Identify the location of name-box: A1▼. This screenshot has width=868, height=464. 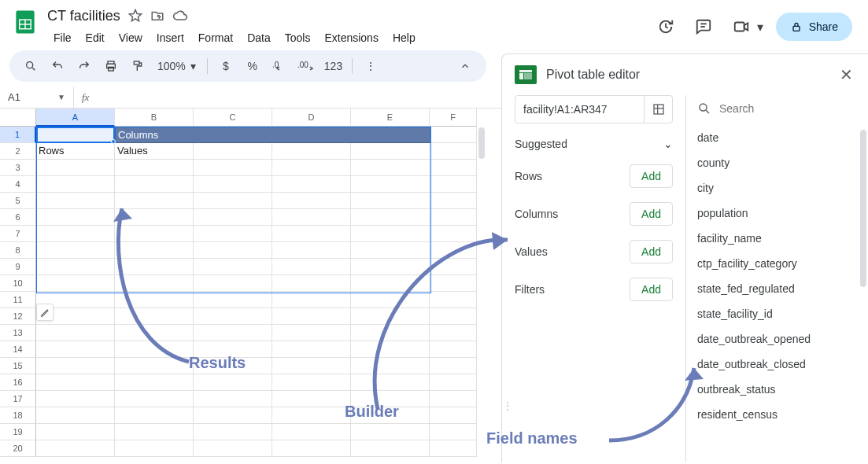
(37, 98).